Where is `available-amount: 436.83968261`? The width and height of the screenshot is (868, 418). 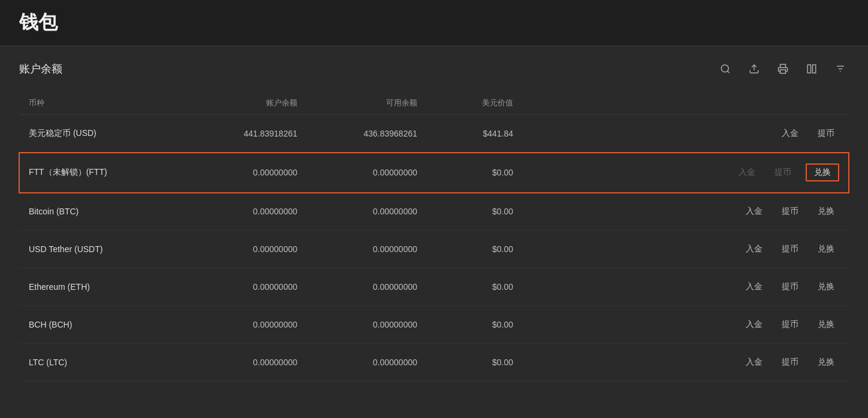 available-amount: 436.83968261 is located at coordinates (367, 134).